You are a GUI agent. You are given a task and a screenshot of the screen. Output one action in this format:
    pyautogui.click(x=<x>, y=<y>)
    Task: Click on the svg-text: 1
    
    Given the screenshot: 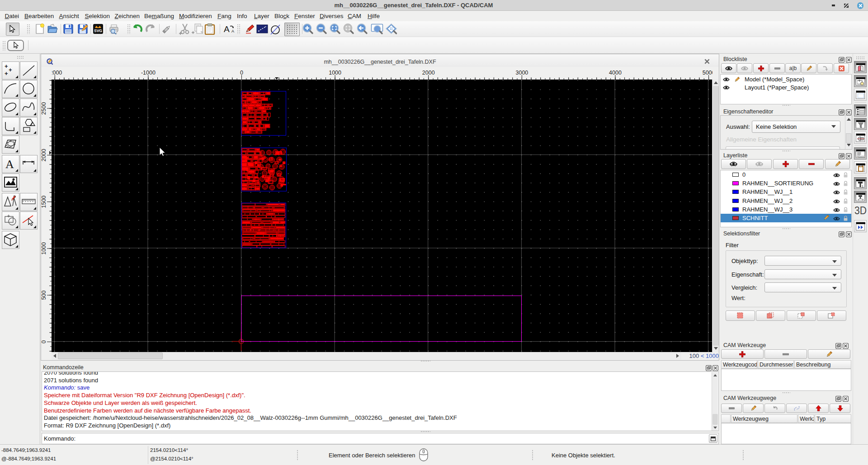 What is the action you would take?
    pyautogui.click(x=863, y=186)
    